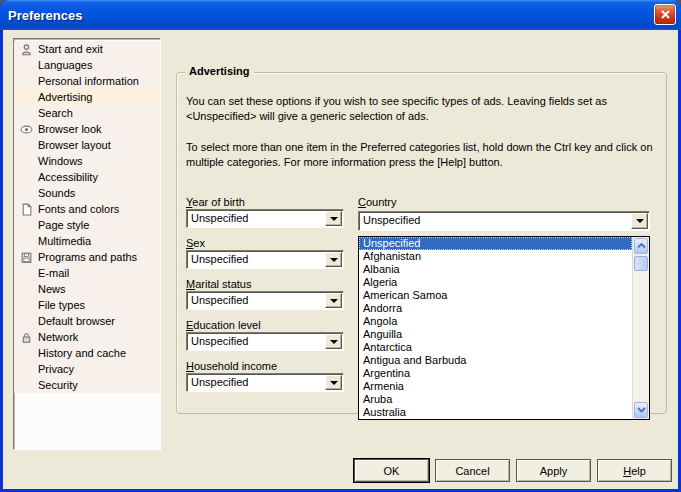 Image resolution: width=681 pixels, height=492 pixels. Describe the element at coordinates (265, 366) in the screenshot. I see `field-label: Household income` at that location.